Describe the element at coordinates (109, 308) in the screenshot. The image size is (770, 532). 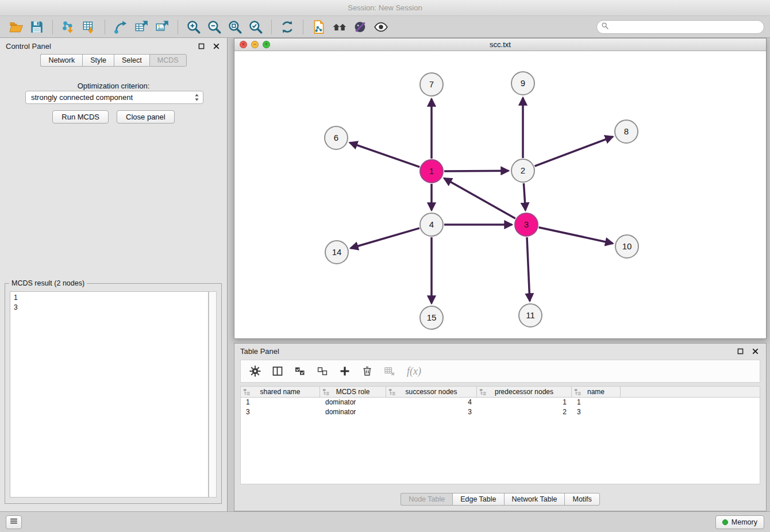
I see `result-item: 3` at that location.